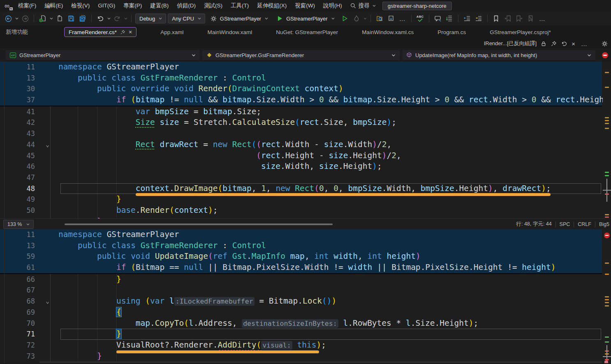 The height and width of the screenshot is (364, 611). I want to click on menu-item-1: 編輯(E), so click(53, 6).